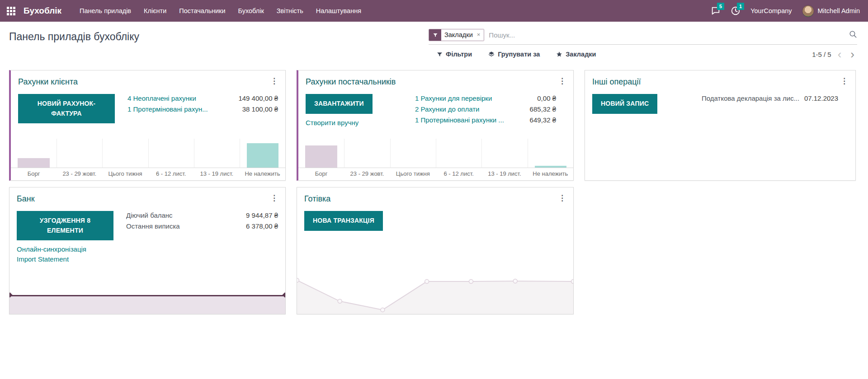 The image size is (868, 379). Describe the element at coordinates (436, 79) in the screenshot. I see `card-title: Рахунки постачальників` at that location.